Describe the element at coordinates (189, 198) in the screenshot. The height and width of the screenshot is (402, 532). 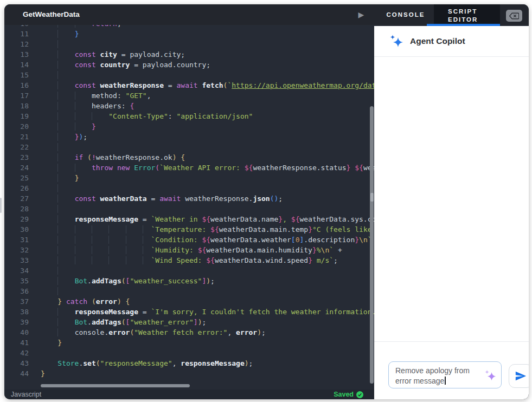
I see `code-line: 27 const weatherData = await weatherResp…` at that location.